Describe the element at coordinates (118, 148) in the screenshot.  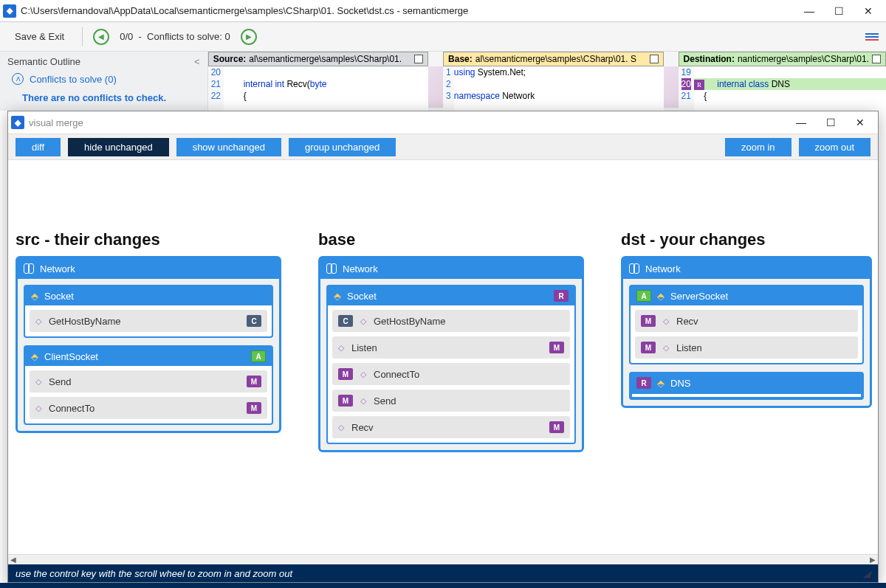
I see `hide-unchanged-button: hide unchanged` at that location.